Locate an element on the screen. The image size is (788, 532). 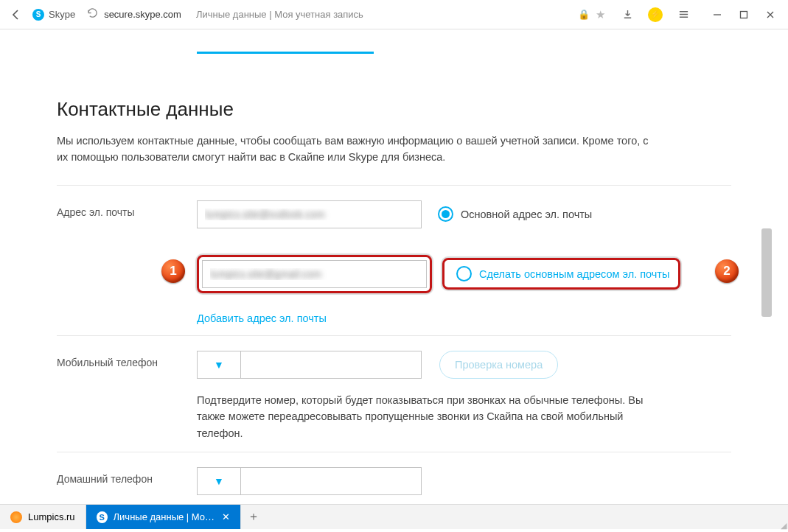
verify-number-button: Проверка номера is located at coordinates (498, 365).